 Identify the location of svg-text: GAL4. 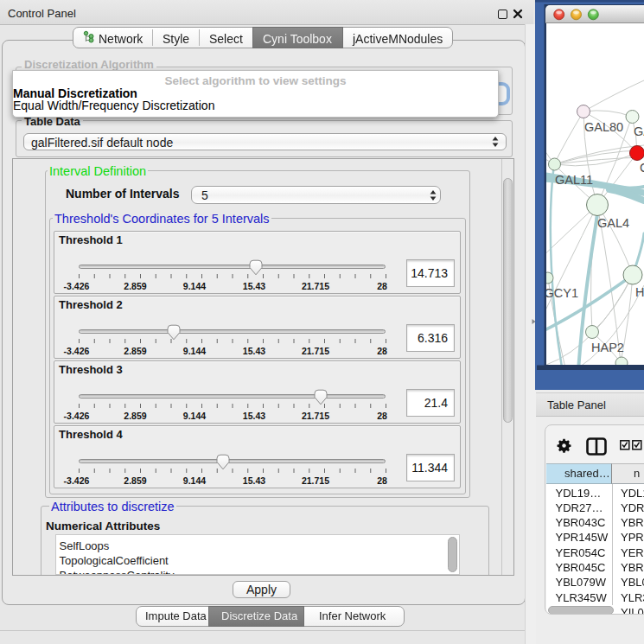
(614, 223).